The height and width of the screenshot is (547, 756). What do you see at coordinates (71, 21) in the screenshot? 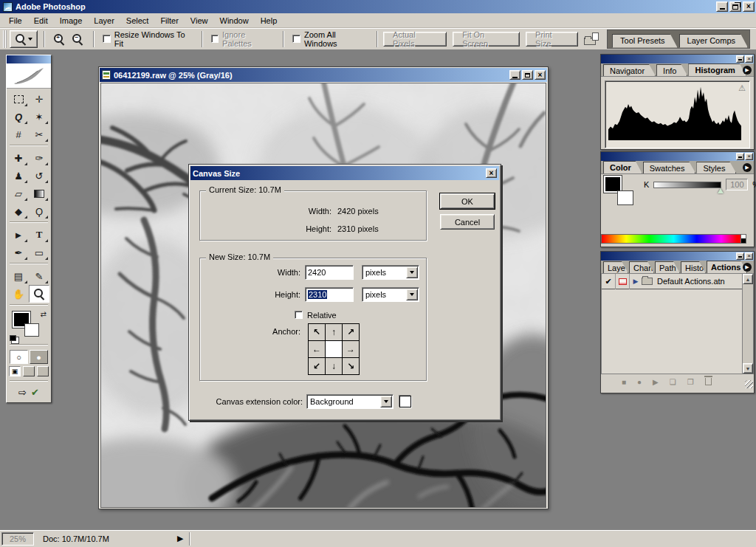
I see `menu-image: Image` at bounding box center [71, 21].